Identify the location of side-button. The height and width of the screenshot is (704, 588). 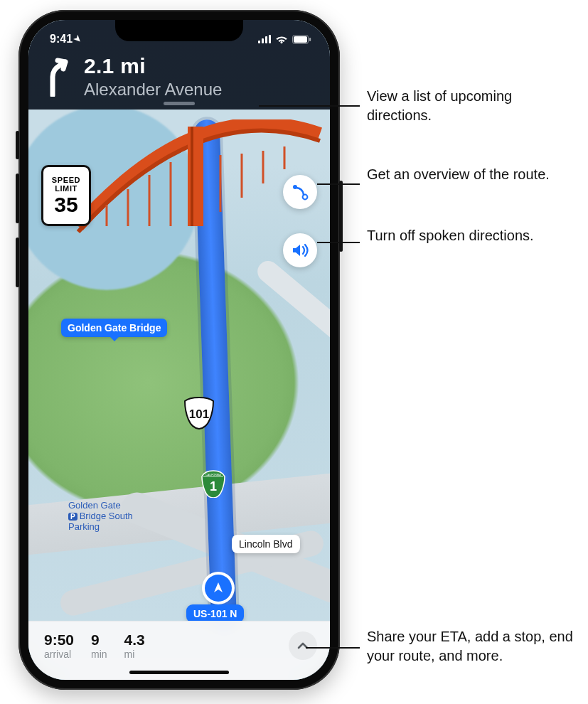
(17, 145).